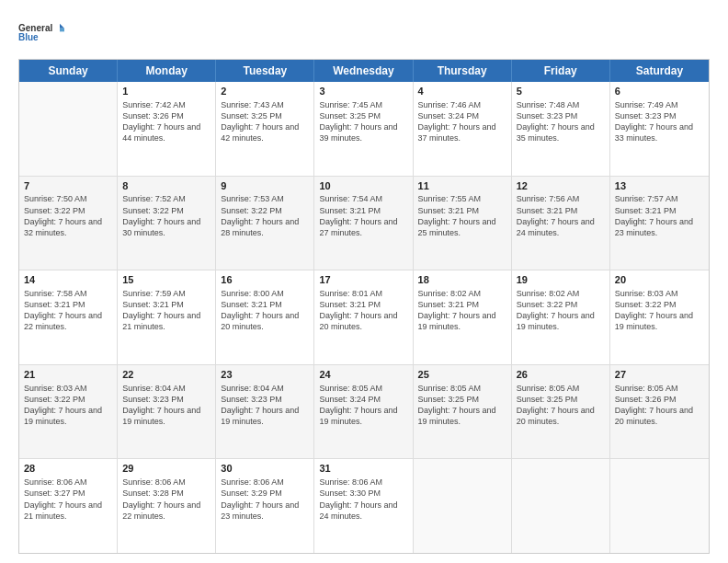  I want to click on day-number: 18, so click(462, 280).